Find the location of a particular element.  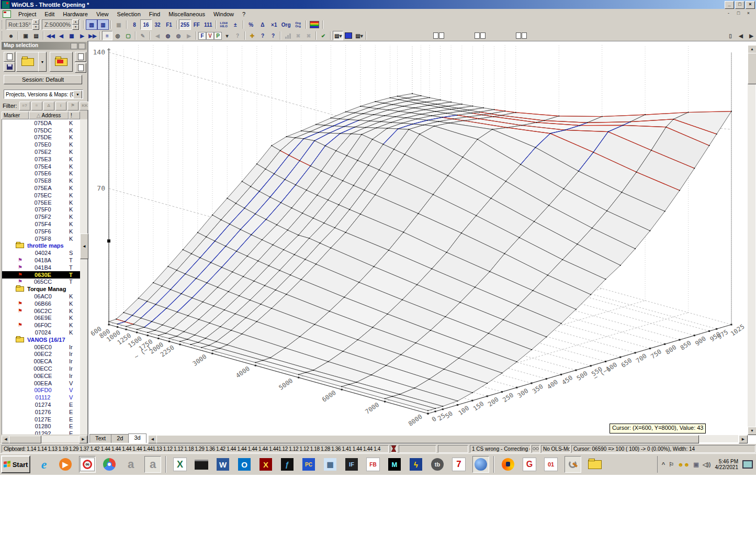

wrench-settings-shortcut is located at coordinates (573, 464).